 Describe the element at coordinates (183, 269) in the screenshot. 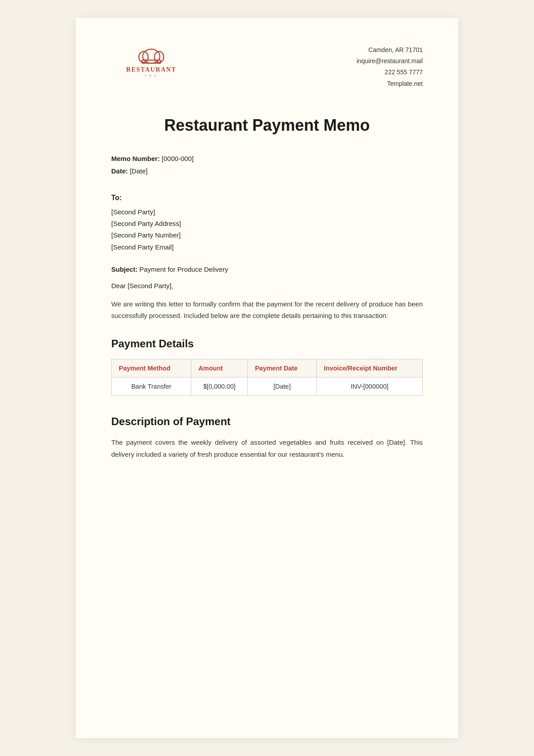

I see `subject-value: Payment for Produce Delivery` at that location.